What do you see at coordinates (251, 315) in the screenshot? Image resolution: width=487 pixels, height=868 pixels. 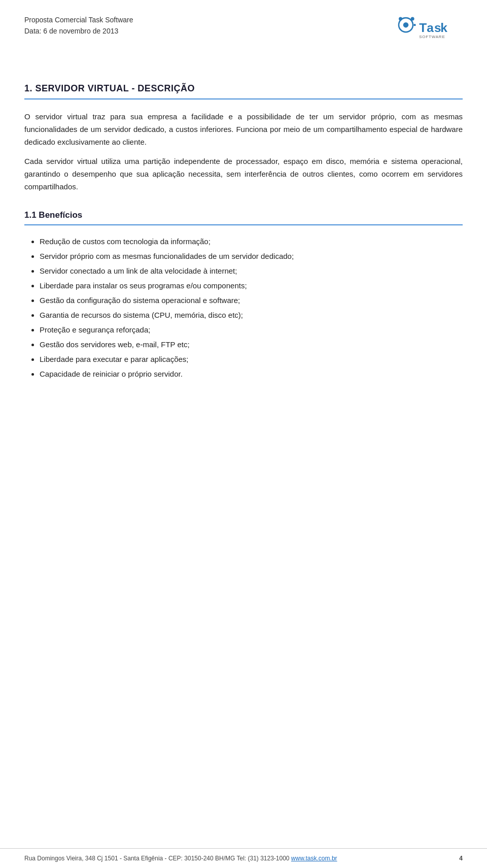 I see `list-item: Garantia de recursos do sistema (CPU, me…` at bounding box center [251, 315].